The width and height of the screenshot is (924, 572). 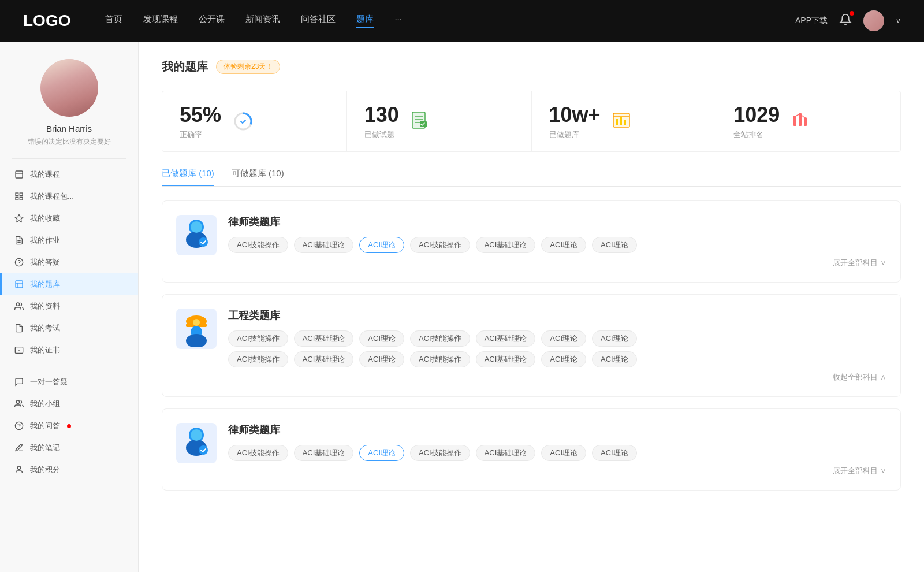 I want to click on sidebar-item-favorites: 我的收藏, so click(x=69, y=218).